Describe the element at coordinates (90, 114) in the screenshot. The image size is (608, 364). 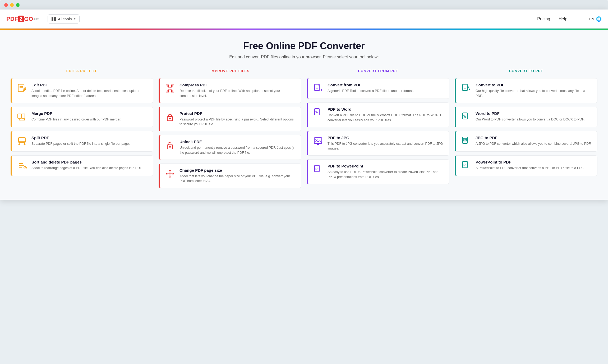
I see `tool-name-merge-pdf: Merge PDF` at that location.